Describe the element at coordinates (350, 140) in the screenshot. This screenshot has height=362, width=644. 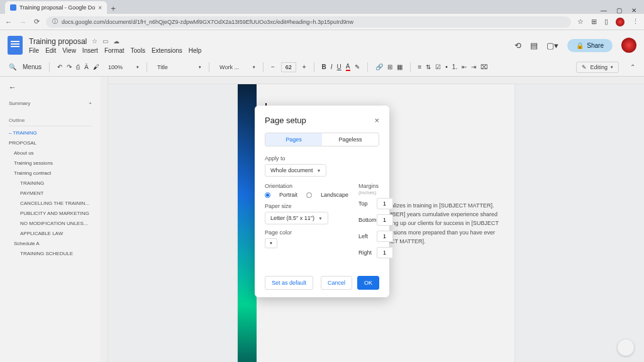
I see `tab-pageless: Pageless` at that location.